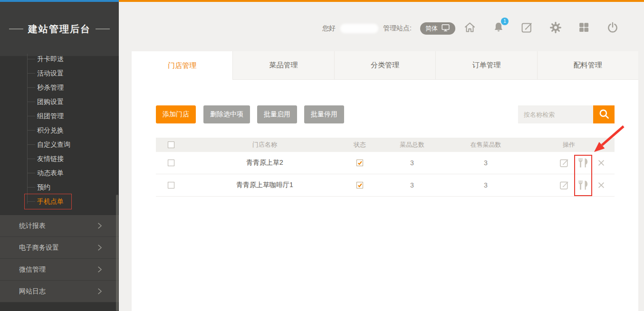 The image size is (644, 311). What do you see at coordinates (584, 28) in the screenshot?
I see `grid-icon` at bounding box center [584, 28].